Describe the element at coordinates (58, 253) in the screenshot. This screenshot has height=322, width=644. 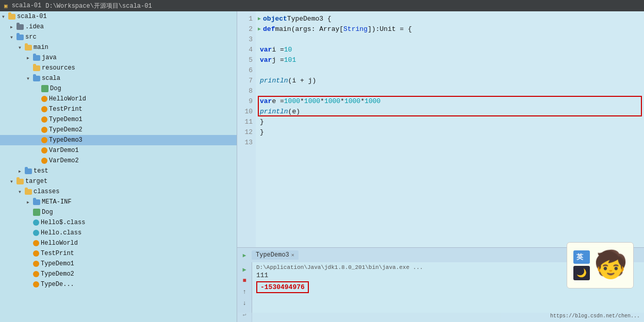
I see `sidebar-label-TestPrint2: TestPrint` at that location.